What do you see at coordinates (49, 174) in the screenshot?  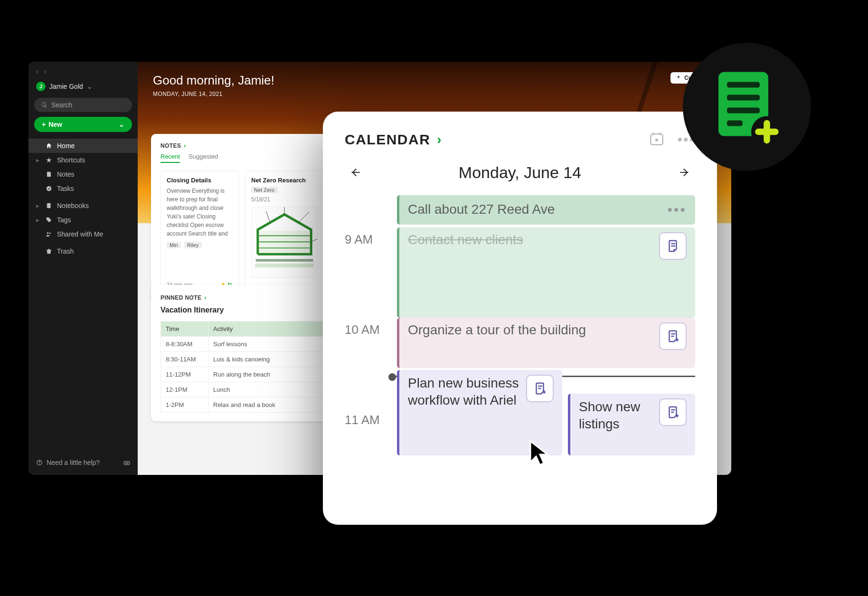 I see `note-icon` at bounding box center [49, 174].